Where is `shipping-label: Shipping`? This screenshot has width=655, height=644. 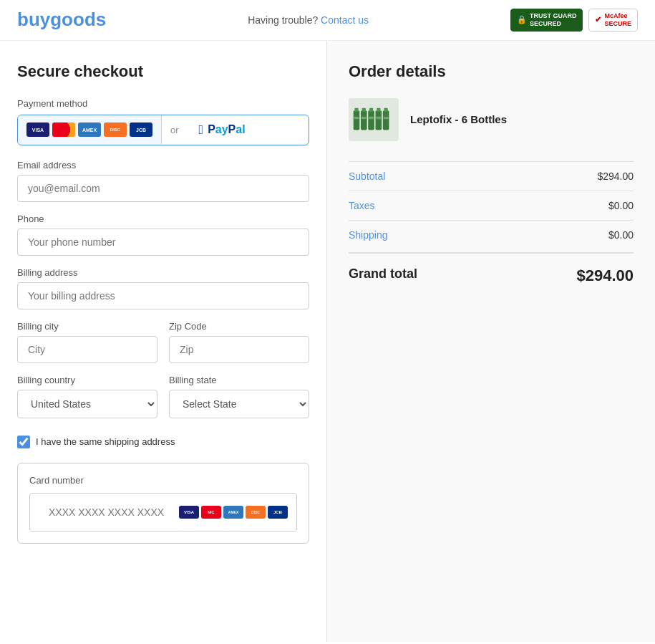
shipping-label: Shipping is located at coordinates (368, 235).